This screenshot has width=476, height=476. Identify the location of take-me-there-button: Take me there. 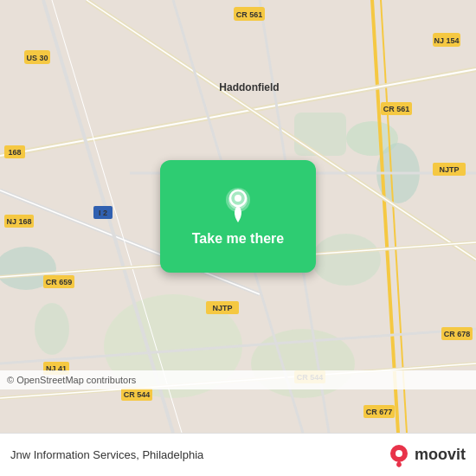
(238, 216).